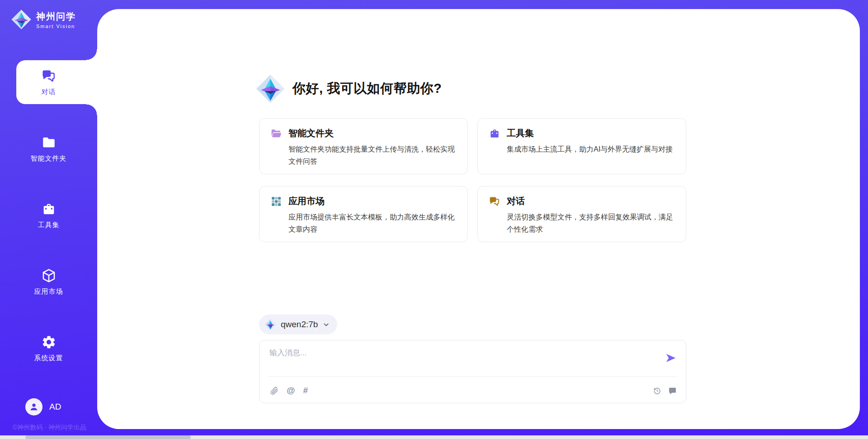  I want to click on brand-tagline: Smart Vision, so click(56, 26).